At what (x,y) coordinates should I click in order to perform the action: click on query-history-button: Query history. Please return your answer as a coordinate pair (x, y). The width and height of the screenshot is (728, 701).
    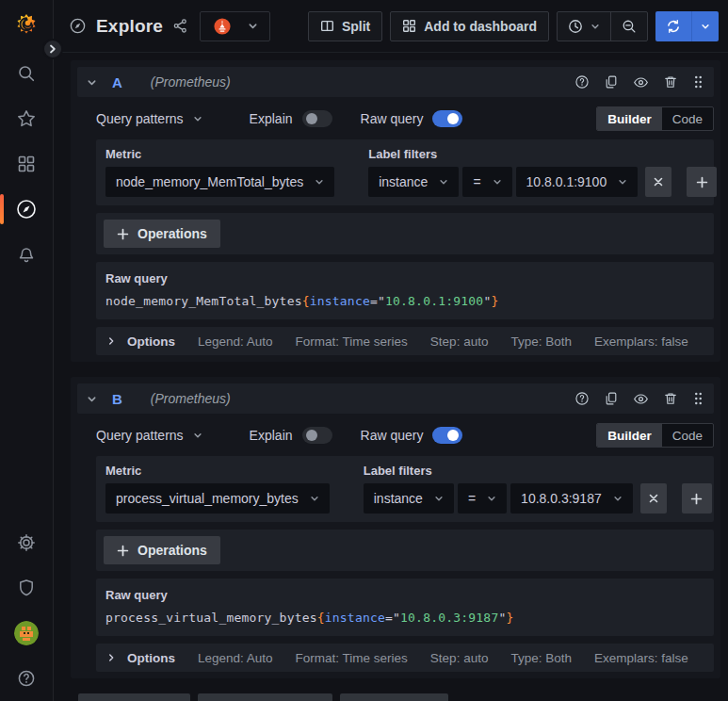
    Looking at the image, I should click on (266, 697).